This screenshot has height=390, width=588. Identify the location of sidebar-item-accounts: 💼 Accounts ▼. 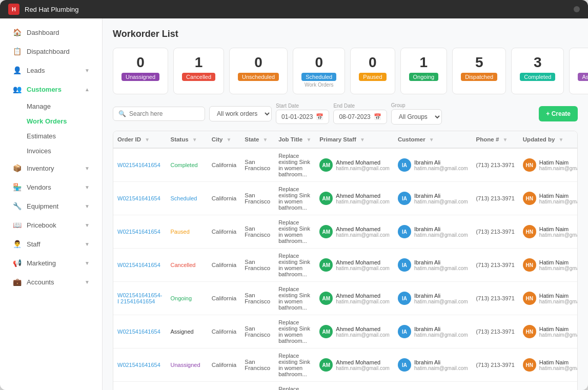
(51, 282).